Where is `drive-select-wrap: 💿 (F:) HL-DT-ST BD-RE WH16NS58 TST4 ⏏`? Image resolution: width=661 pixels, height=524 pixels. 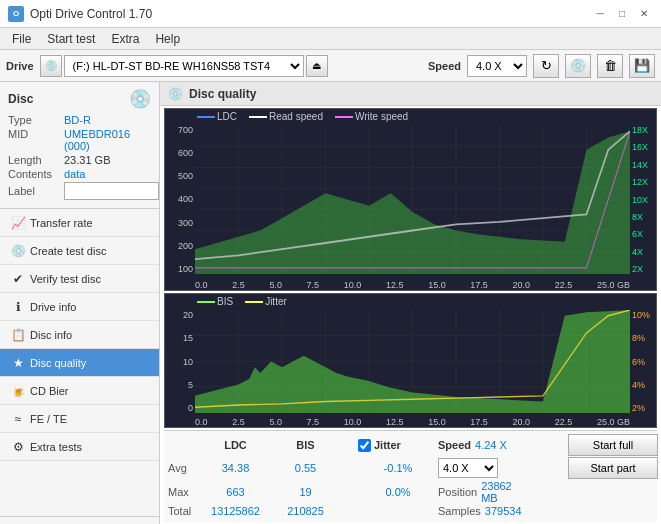
drive-select-wrap: 💿 (F:) HL-DT-ST BD-RE WH16NS58 TST4 ⏏ is located at coordinates (231, 66).